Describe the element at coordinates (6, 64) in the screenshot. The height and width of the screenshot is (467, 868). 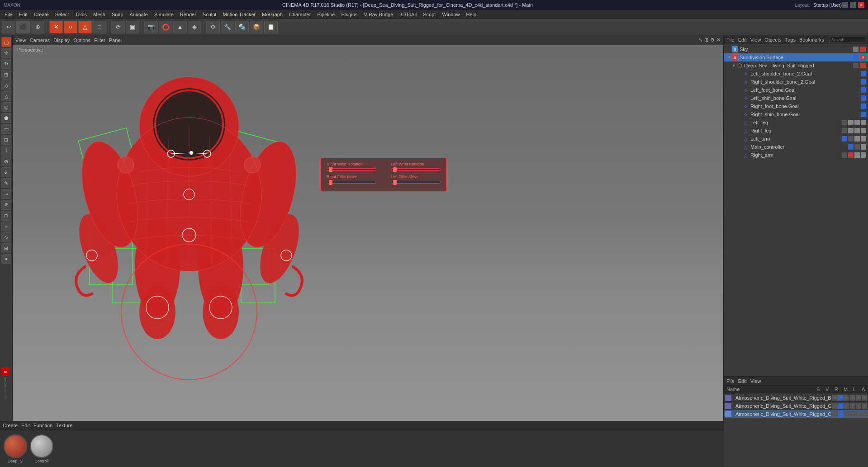
I see `rotate-tool-left: ↻` at that location.